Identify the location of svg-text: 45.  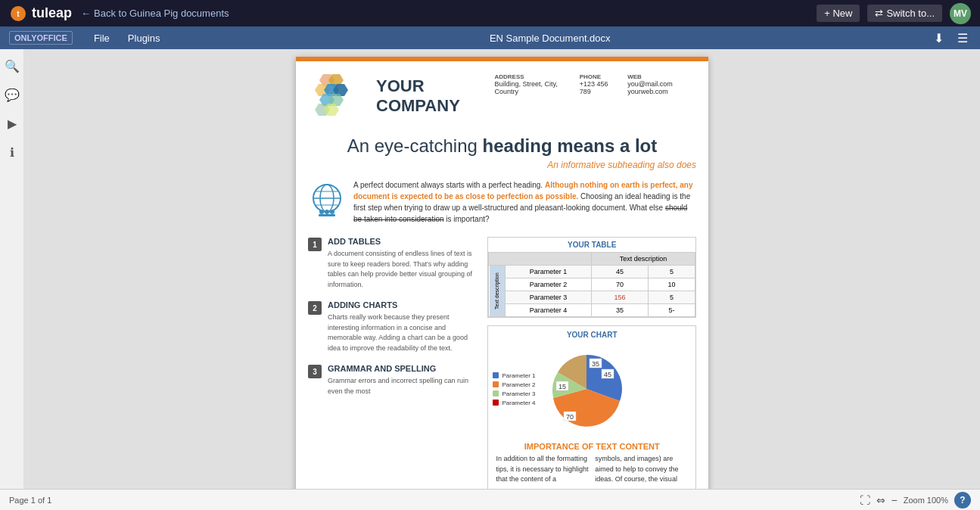
(608, 375).